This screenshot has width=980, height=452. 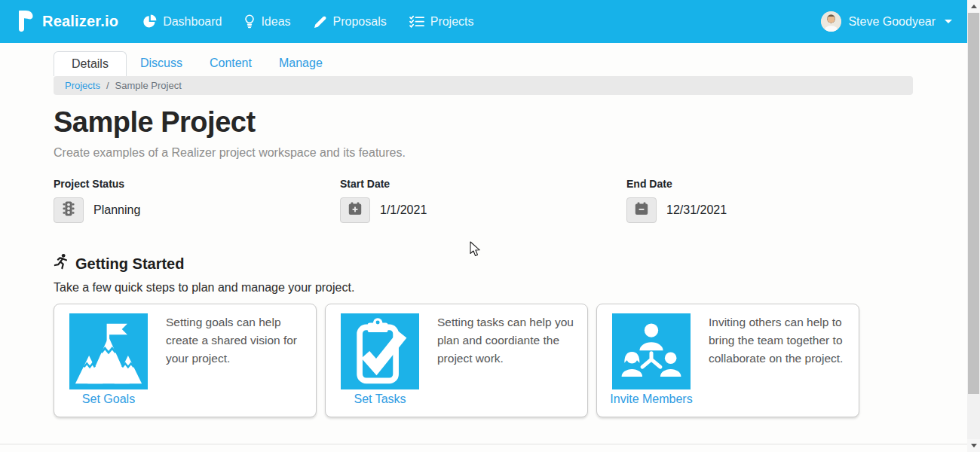 I want to click on end-date-value: 12/31/2021, so click(x=697, y=210).